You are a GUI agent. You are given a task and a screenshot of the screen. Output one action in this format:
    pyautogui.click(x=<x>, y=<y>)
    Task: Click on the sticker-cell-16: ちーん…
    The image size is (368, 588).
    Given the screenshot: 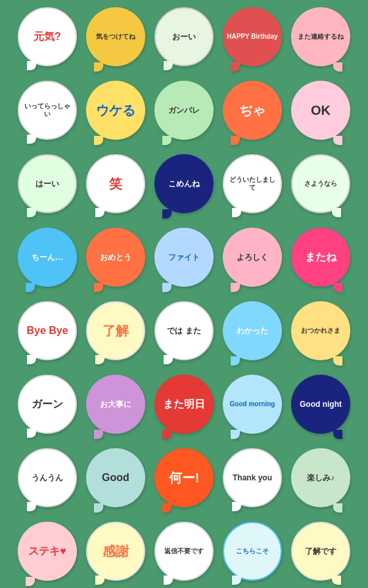 What is the action you would take?
    pyautogui.click(x=47, y=257)
    